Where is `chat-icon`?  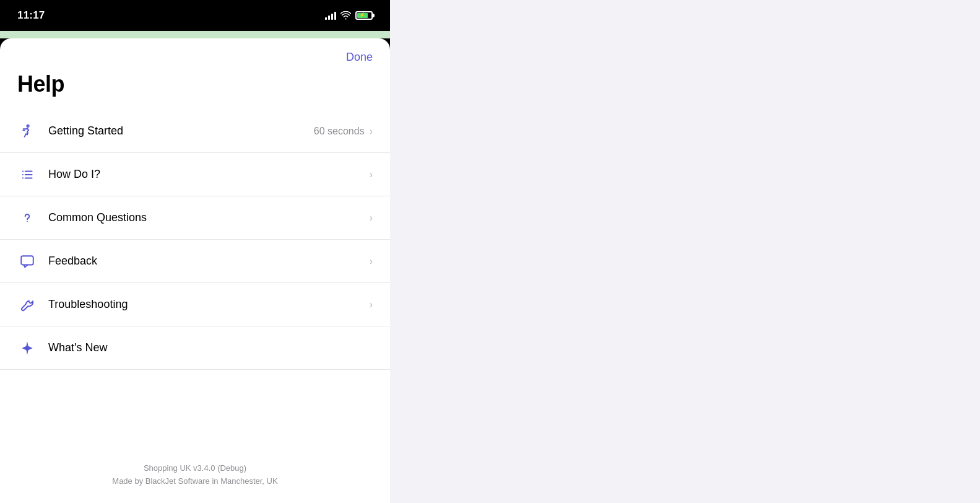 chat-icon is located at coordinates (27, 261).